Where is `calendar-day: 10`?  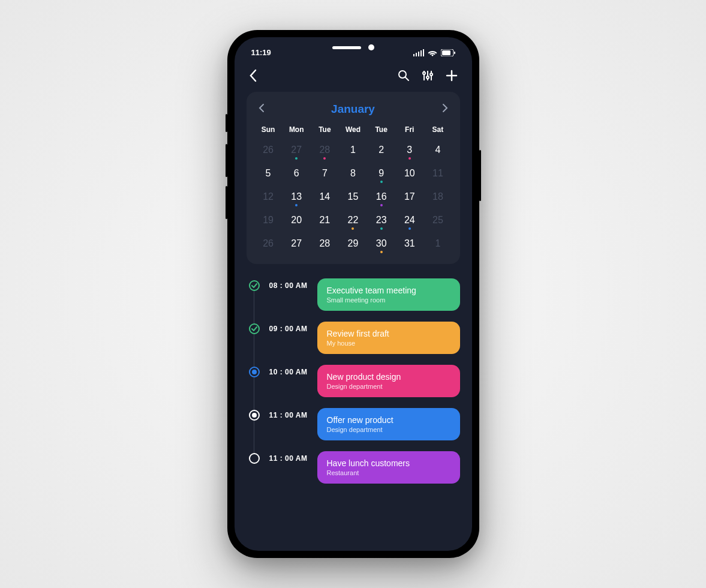
calendar-day: 10 is located at coordinates (409, 174).